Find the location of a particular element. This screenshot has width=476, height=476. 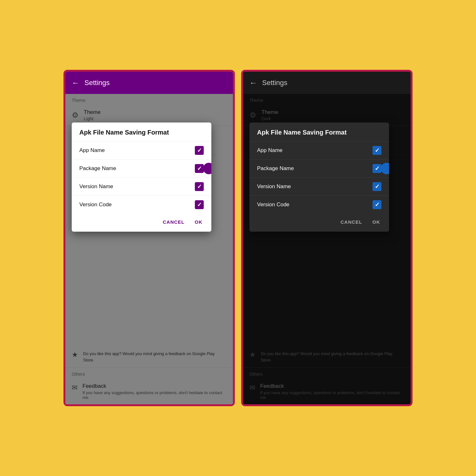

checkmark-versioncode-light: ✓ is located at coordinates (199, 205).